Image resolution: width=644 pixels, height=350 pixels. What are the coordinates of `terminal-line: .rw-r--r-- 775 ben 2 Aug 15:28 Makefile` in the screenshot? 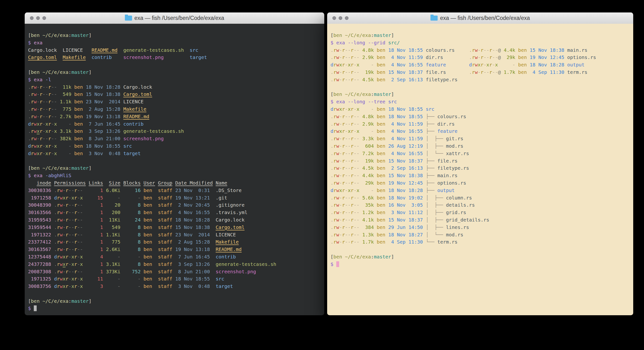 It's located at (174, 109).